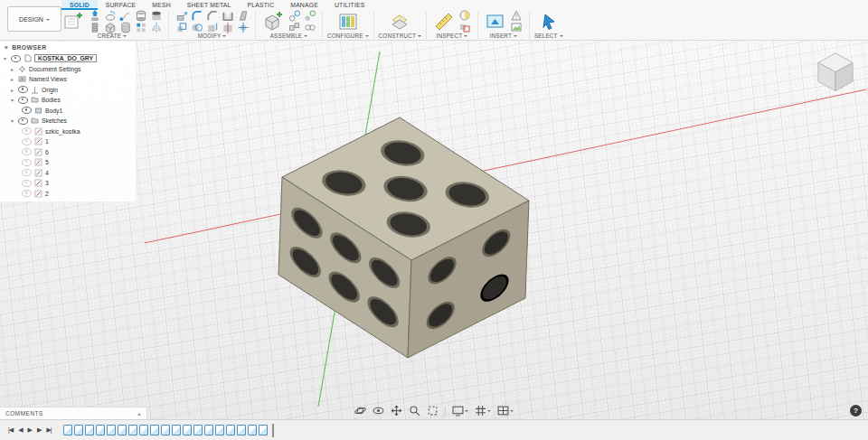 The image size is (868, 440). What do you see at coordinates (505, 410) in the screenshot?
I see `viewports-icon` at bounding box center [505, 410].